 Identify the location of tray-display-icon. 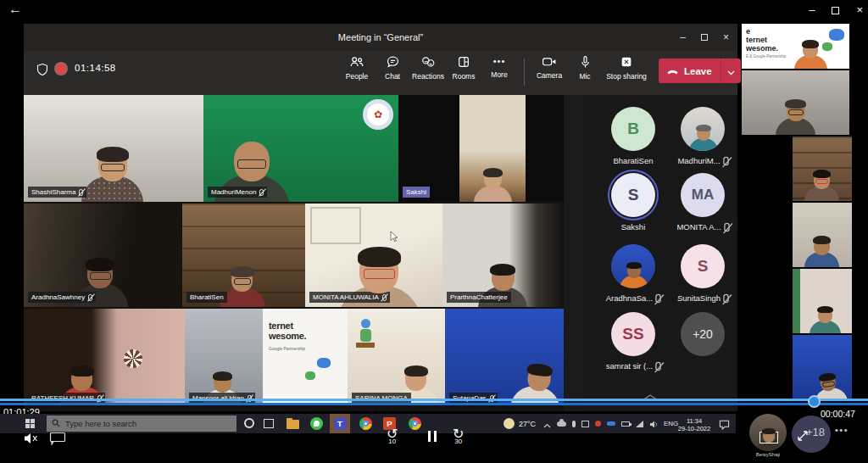
(585, 424).